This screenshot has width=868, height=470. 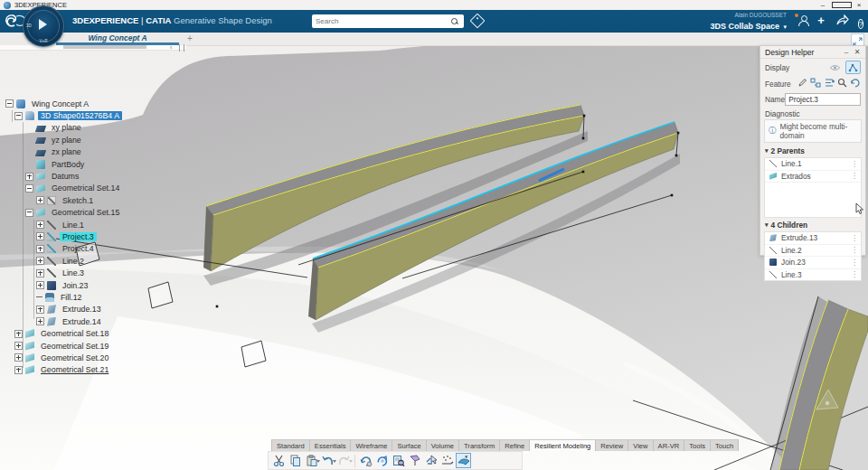 What do you see at coordinates (857, 52) in the screenshot?
I see `panel-close-icon: ✕` at bounding box center [857, 52].